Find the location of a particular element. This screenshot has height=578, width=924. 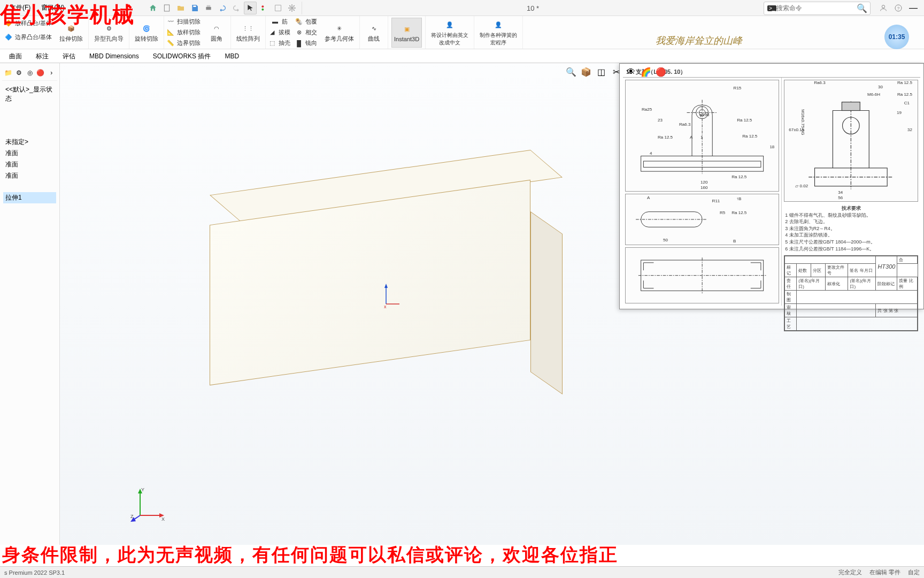

zoom-fit-icon: 🔍 is located at coordinates (571, 72).